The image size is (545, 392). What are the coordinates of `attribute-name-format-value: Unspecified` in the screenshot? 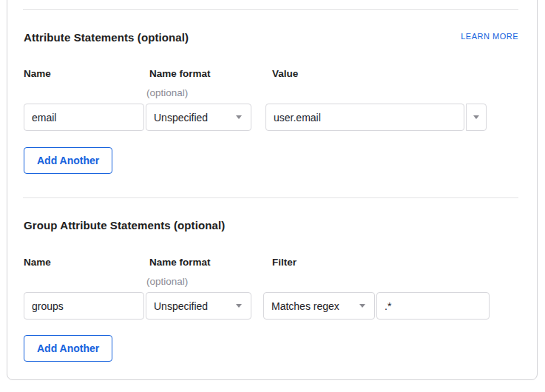 It's located at (180, 118).